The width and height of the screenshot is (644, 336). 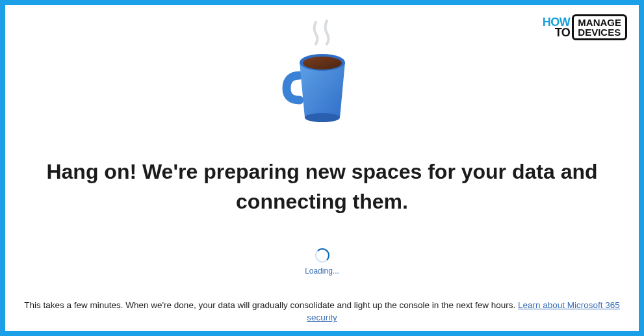 What do you see at coordinates (322, 70) in the screenshot?
I see `coffee-mug-illustration` at bounding box center [322, 70].